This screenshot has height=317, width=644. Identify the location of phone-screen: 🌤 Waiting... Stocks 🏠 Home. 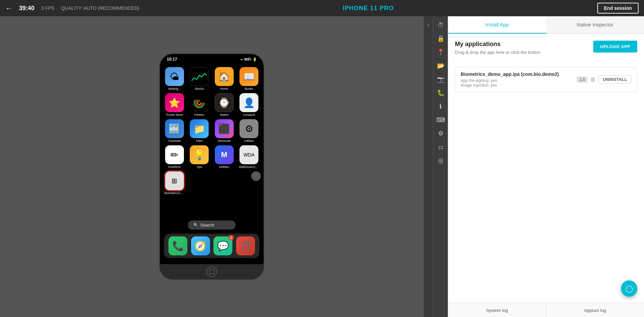
(212, 164).